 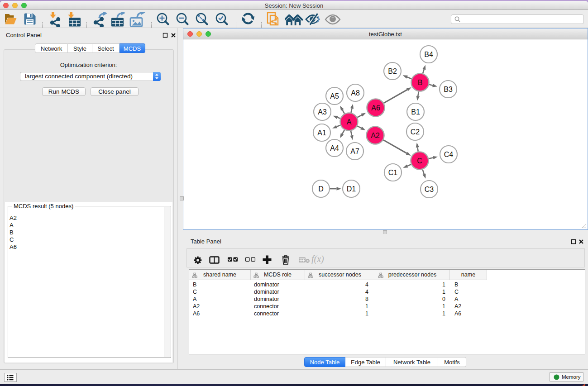 What do you see at coordinates (335, 148) in the screenshot?
I see `svg-text: A4` at bounding box center [335, 148].